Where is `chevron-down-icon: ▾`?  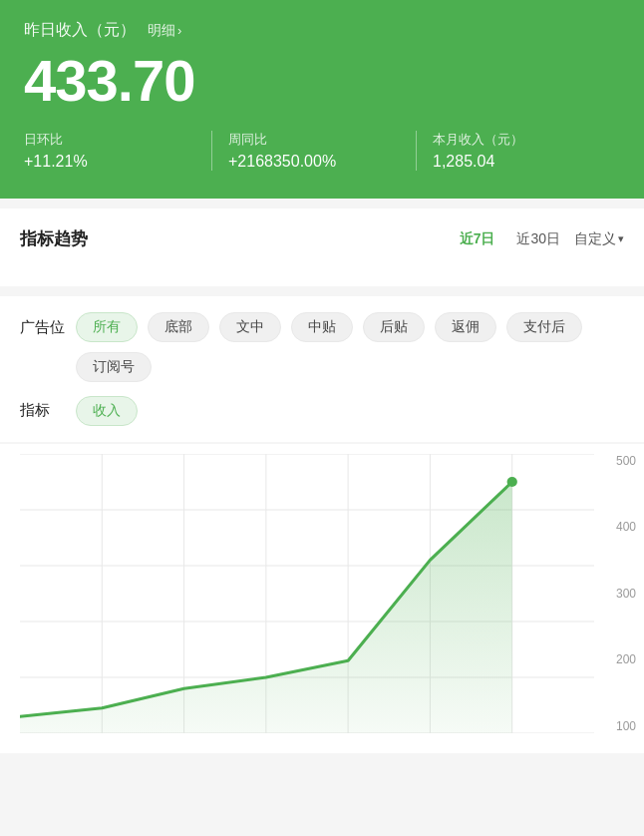
chevron-down-icon: ▾ is located at coordinates (621, 239).